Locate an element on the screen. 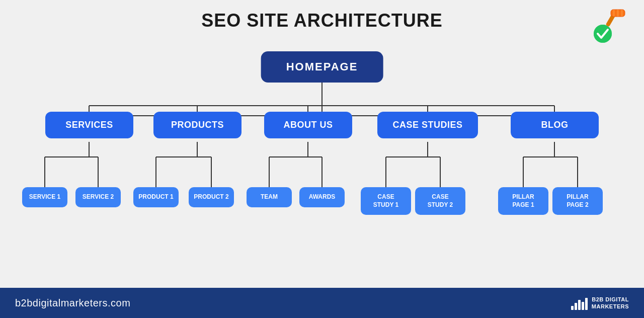  pillar1-node: PILLARPAGE 1 is located at coordinates (523, 201).